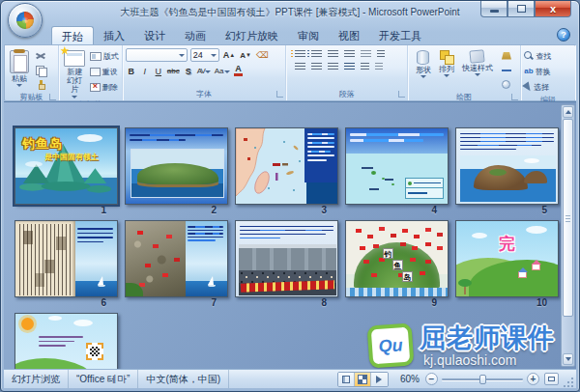  What do you see at coordinates (204, 71) in the screenshot?
I see `character-spacing-button: AV` at bounding box center [204, 71].